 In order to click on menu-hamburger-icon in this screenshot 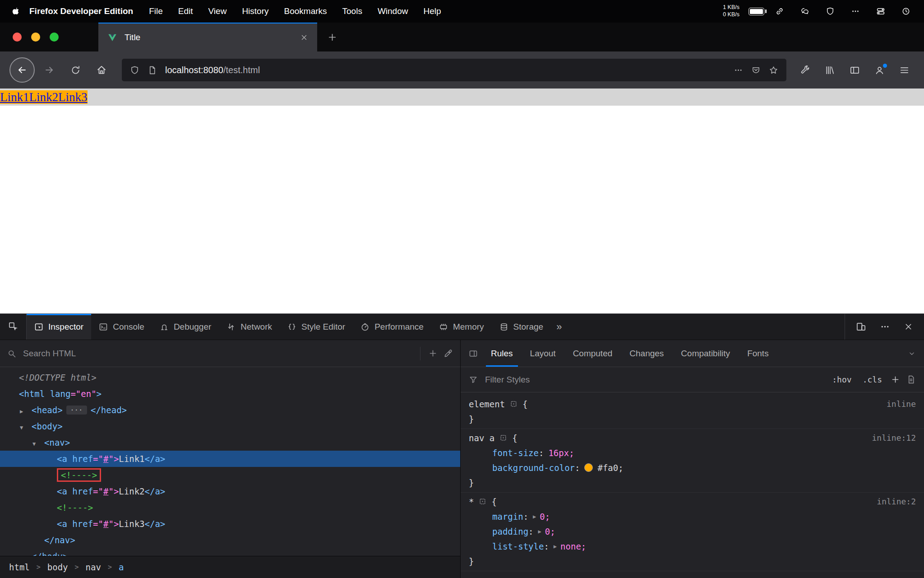, I will do `click(904, 70)`.